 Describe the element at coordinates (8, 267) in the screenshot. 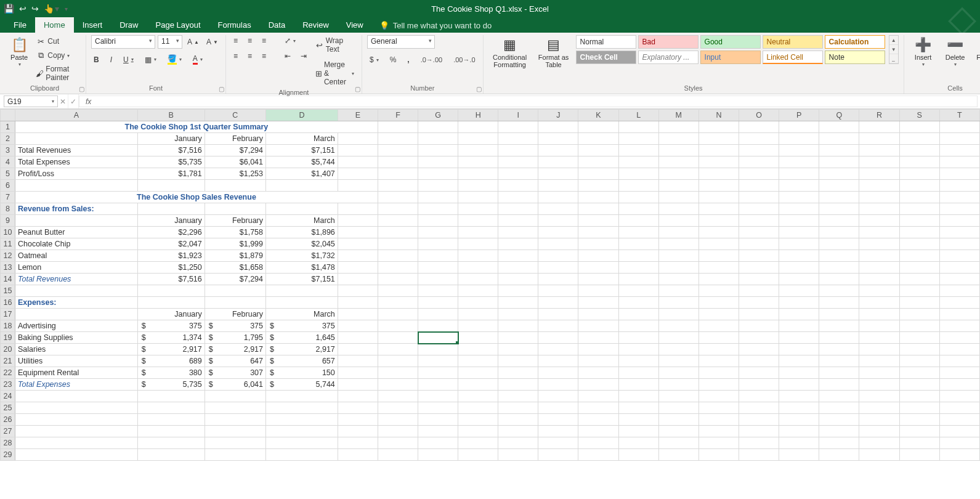

I see `row-header-13: 13` at that location.